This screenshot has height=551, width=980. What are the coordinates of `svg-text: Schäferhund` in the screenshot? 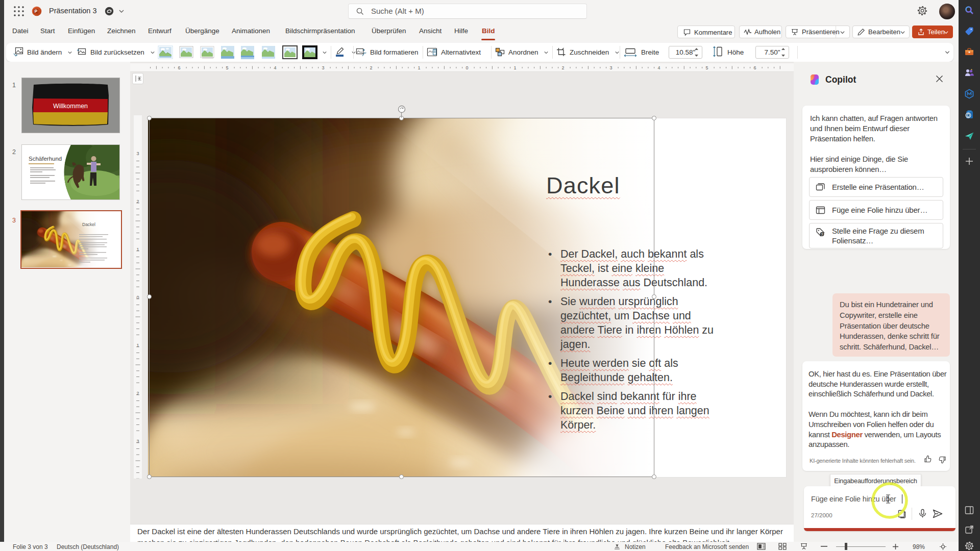 It's located at (45, 159).